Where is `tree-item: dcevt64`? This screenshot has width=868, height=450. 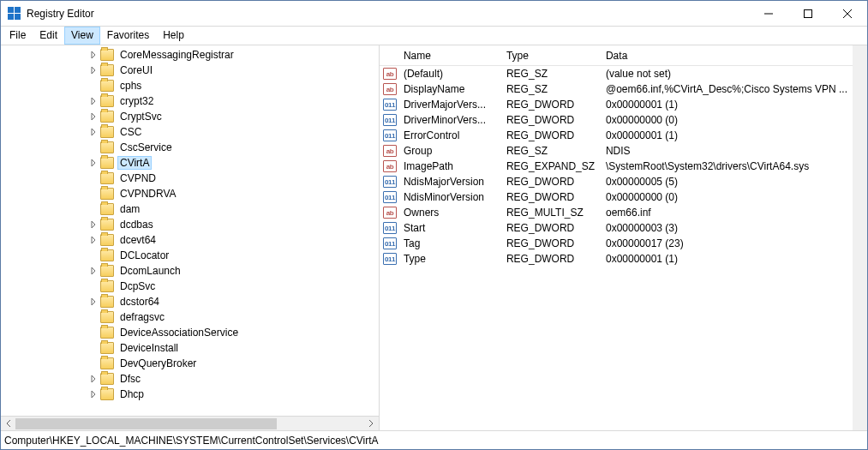
tree-item: dcevt64 is located at coordinates (190, 240).